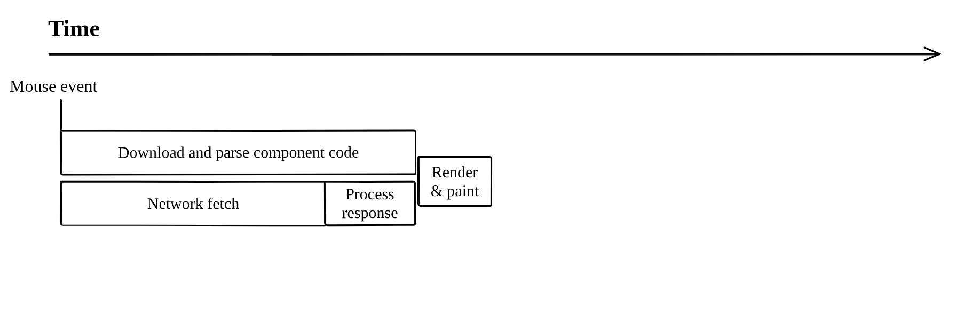 The image size is (980, 312). What do you see at coordinates (239, 153) in the screenshot?
I see `bar-label: Download and parse component code` at bounding box center [239, 153].